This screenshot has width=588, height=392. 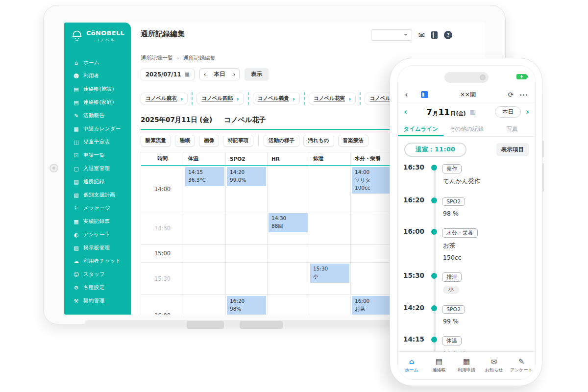 I want to click on record-entry: 16:2098%, so click(x=246, y=305).